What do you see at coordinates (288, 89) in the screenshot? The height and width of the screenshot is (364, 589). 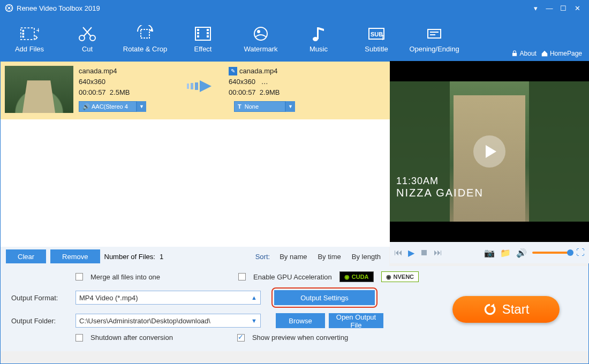 I see `destination-info: ✎canada.mp4 640x360 … 00:00:57 2.9MB TNo…` at bounding box center [288, 89].